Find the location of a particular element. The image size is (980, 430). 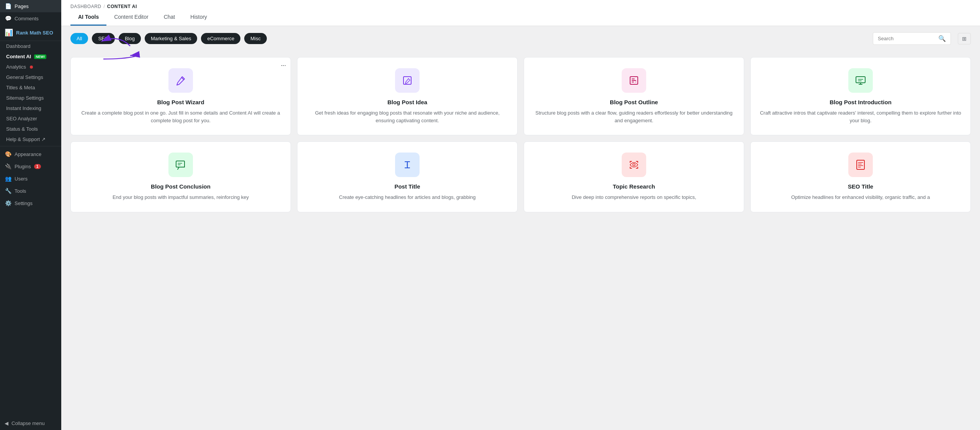

card-title-post-title: Post Title is located at coordinates (407, 186).